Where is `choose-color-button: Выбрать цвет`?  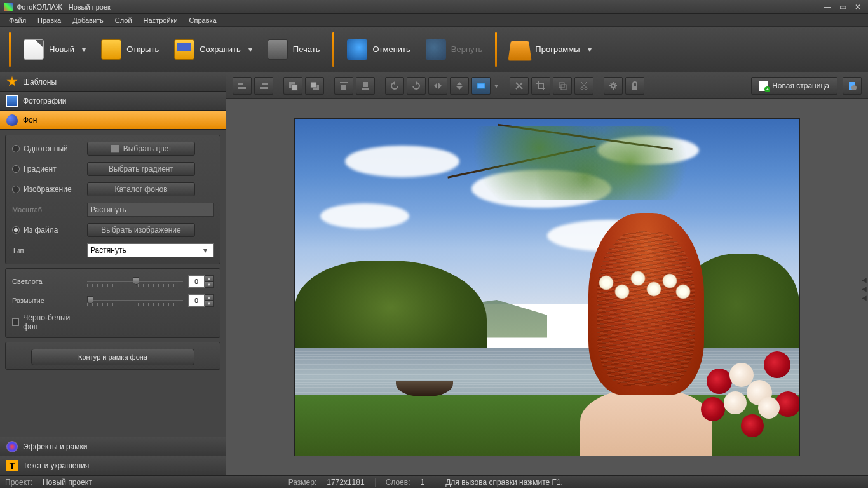
choose-color-button: Выбрать цвет is located at coordinates (141, 149).